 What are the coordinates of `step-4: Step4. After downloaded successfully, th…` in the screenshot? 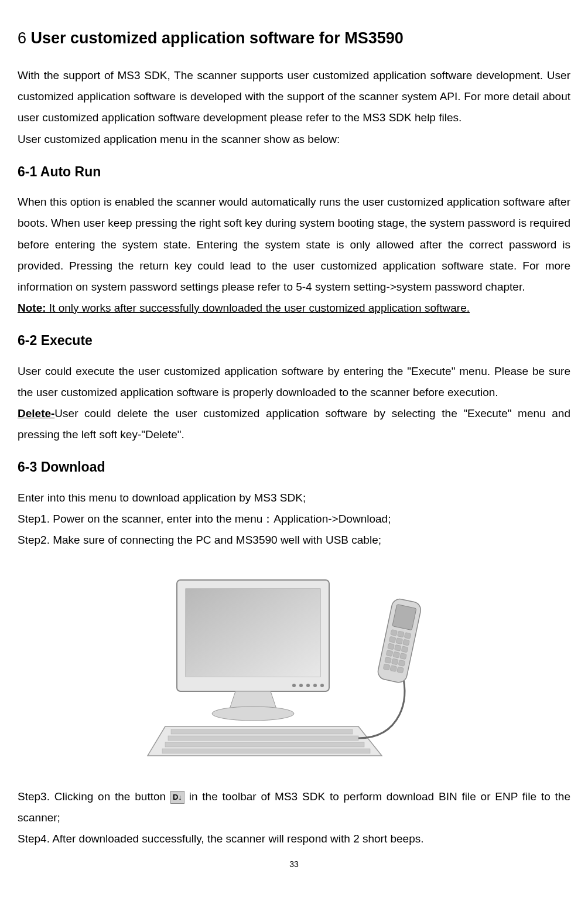 It's located at (294, 839).